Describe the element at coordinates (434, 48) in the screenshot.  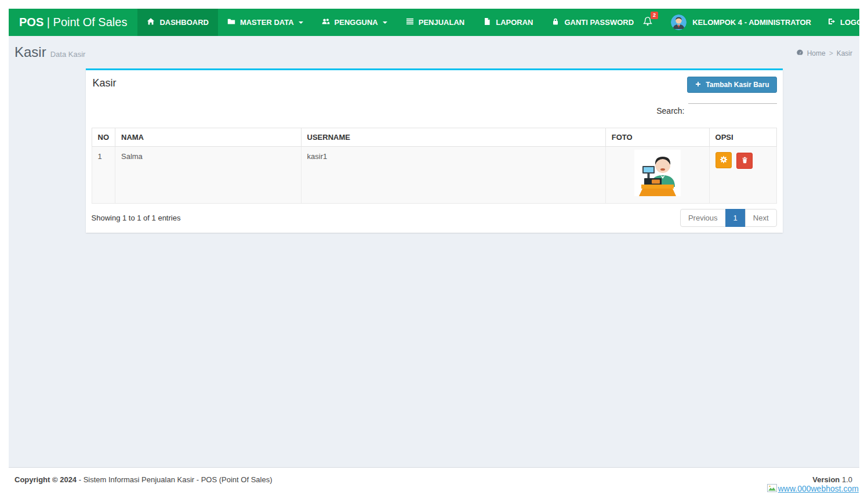
I see `content-header: Kasir Data Kasir Home > Kasir` at that location.